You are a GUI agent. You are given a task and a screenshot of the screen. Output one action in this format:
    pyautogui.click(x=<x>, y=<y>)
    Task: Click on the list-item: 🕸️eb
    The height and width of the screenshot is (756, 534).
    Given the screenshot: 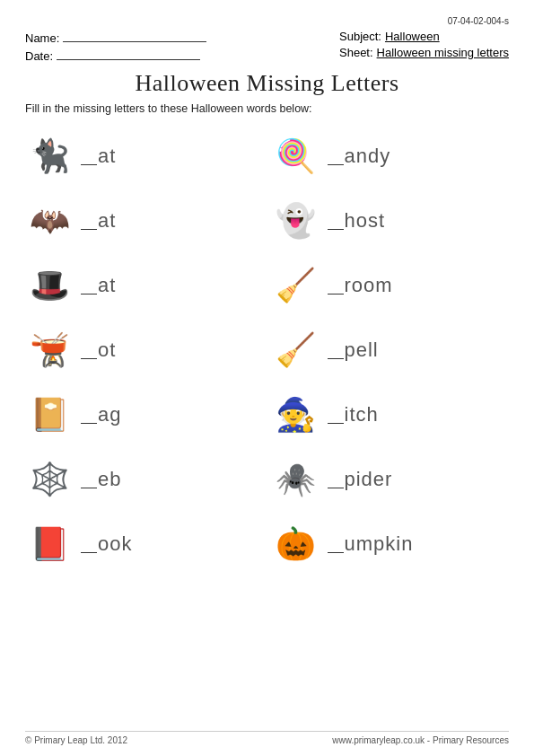 What is the action you would take?
    pyautogui.click(x=144, y=479)
    